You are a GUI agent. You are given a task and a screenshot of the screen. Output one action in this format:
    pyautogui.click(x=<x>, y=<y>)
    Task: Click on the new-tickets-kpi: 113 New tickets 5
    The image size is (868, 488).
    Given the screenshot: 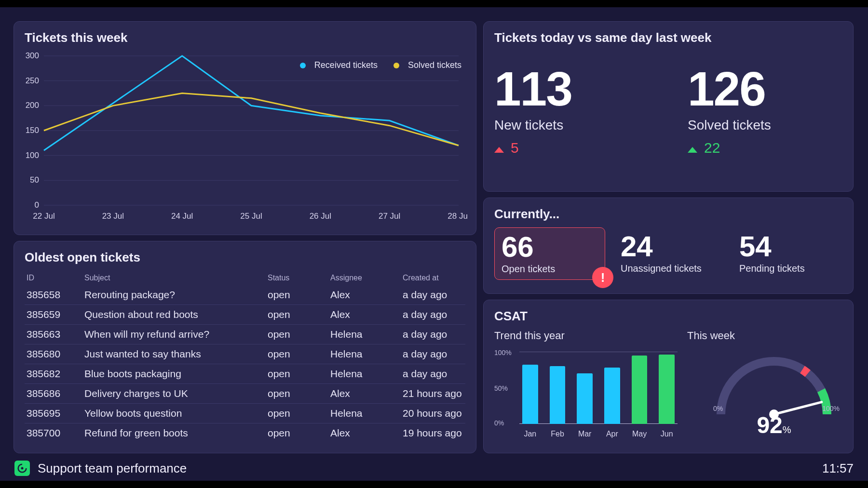 What is the action you would take?
    pyautogui.click(x=572, y=110)
    